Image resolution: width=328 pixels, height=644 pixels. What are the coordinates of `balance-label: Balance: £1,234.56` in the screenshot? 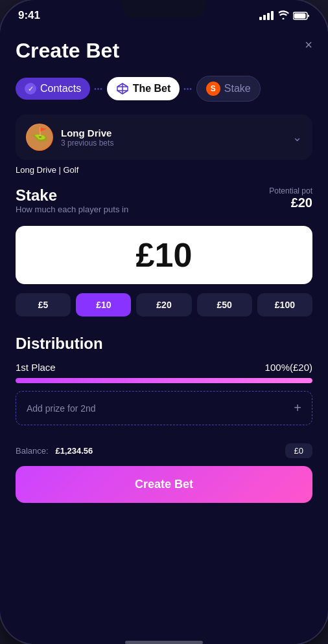 It's located at (54, 450).